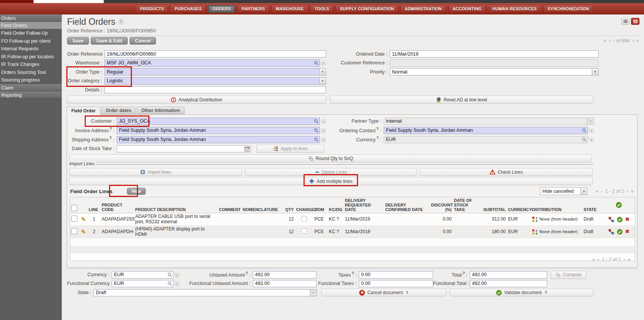 Image resolution: width=644 pixels, height=320 pixels. Describe the element at coordinates (632, 191) in the screenshot. I see `last-page-icon: »` at that location.